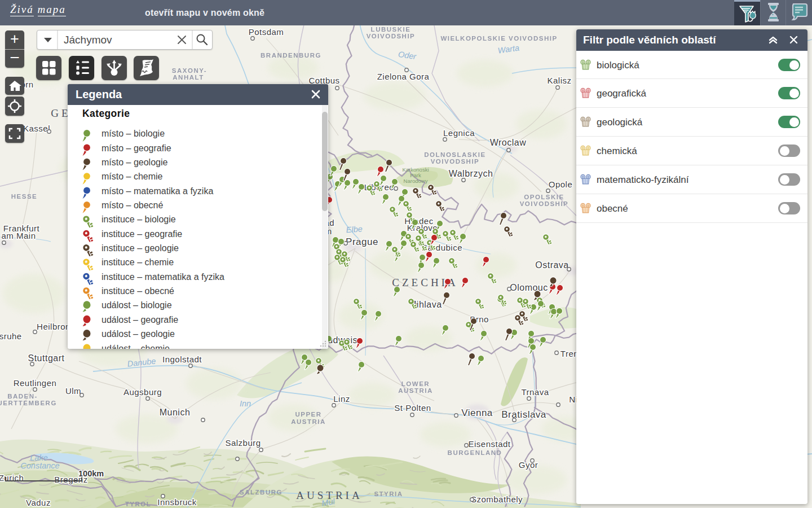  Describe the element at coordinates (509, 142) in the screenshot. I see `svg-text: Wroclaw` at that location.